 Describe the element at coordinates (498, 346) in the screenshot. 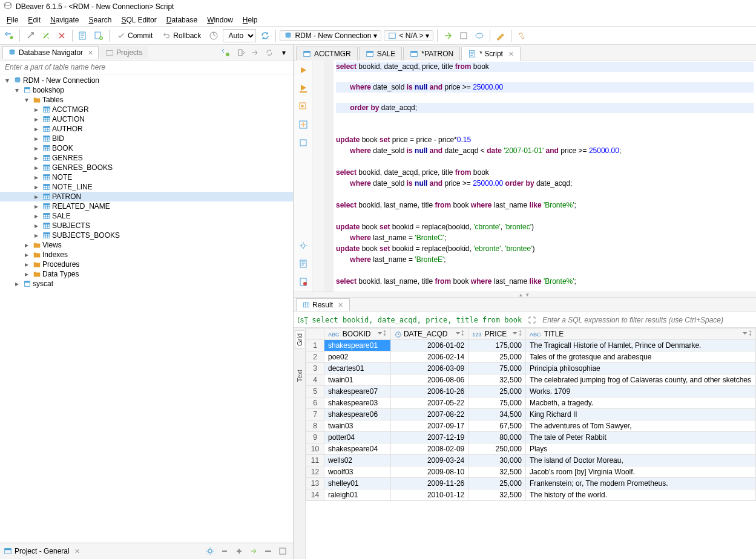

I see `cell: 175,000` at that location.